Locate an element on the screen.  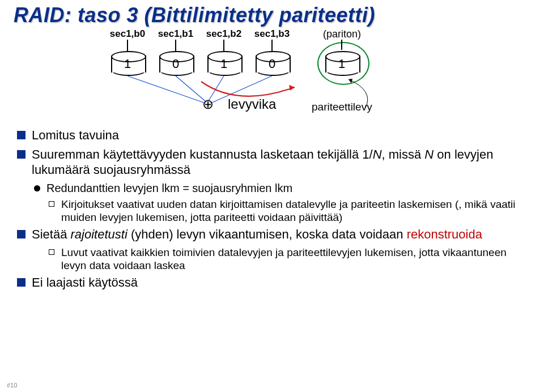
sec-label-2: sec1,b2 is located at coordinates (224, 34).